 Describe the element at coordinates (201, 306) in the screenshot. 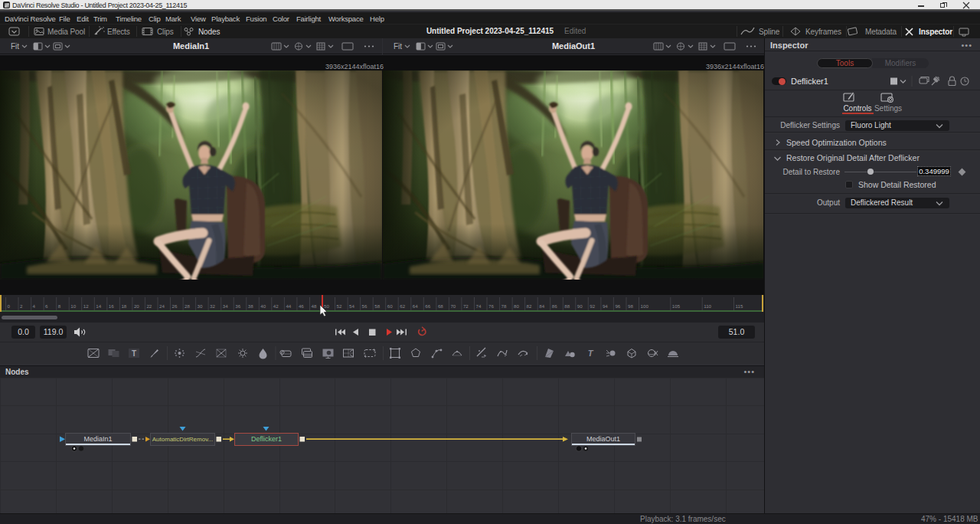

I see `svg-text: 30` at that location.